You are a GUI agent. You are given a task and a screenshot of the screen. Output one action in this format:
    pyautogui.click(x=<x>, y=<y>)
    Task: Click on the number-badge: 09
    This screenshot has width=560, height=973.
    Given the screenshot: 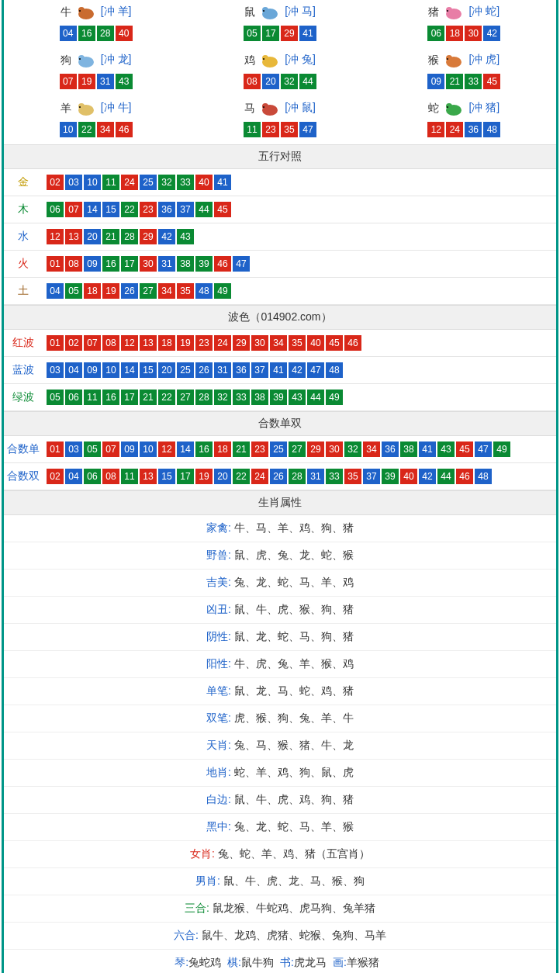 What is the action you would take?
    pyautogui.click(x=436, y=81)
    